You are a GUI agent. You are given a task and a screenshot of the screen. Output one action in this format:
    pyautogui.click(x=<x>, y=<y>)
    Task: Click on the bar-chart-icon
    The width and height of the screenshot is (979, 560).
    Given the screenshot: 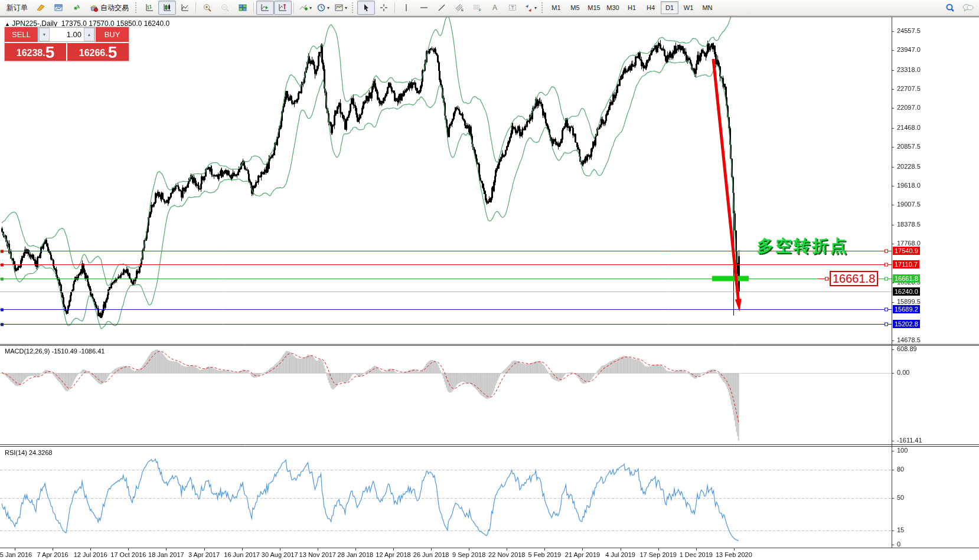 What is the action you would take?
    pyautogui.click(x=149, y=8)
    